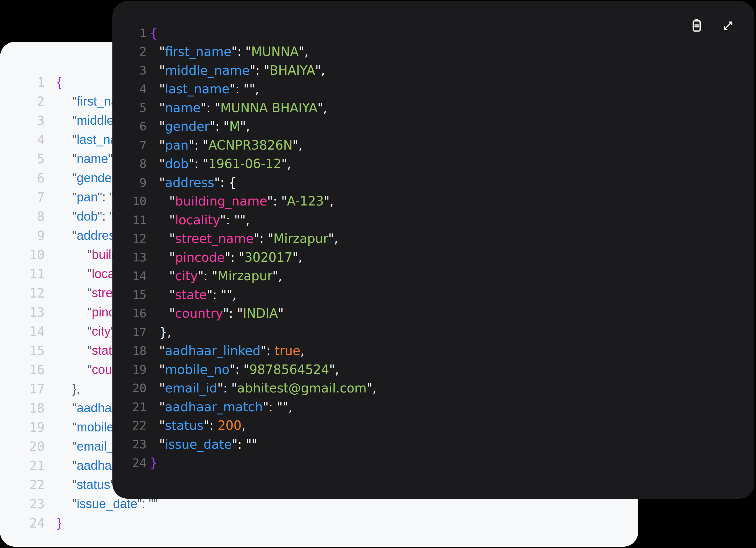  I want to click on line-number: 1, so click(32, 82).